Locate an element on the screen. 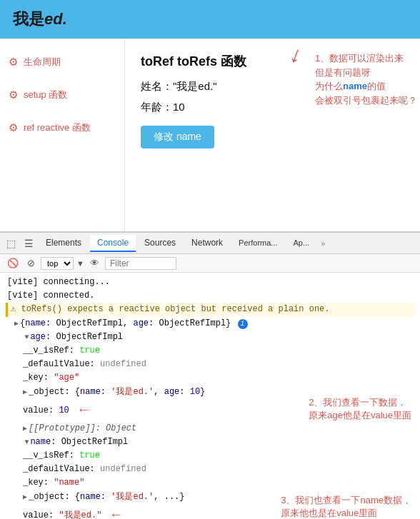 This screenshot has height=519, width=420. sidebar-item-lifecycle: ⚙ 生命周期 is located at coordinates (62, 62).